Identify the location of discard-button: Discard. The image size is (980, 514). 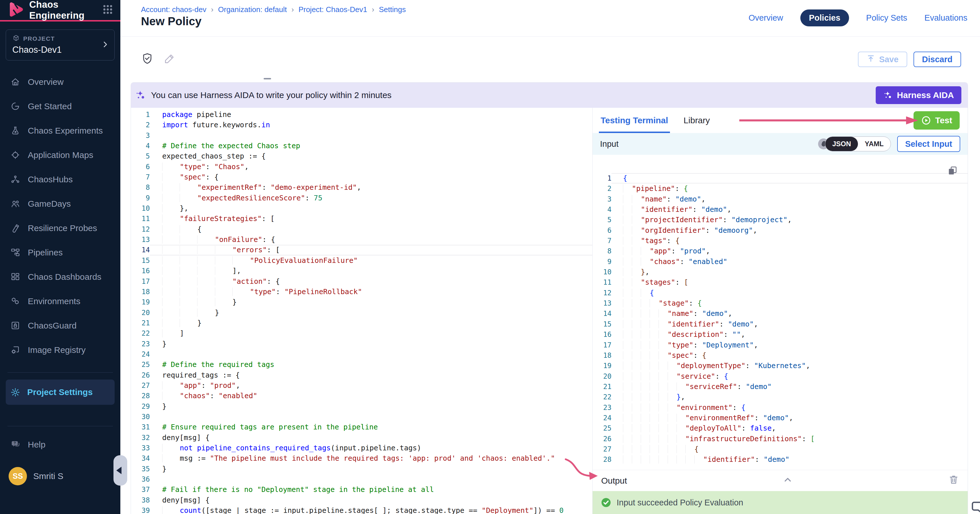
(937, 59).